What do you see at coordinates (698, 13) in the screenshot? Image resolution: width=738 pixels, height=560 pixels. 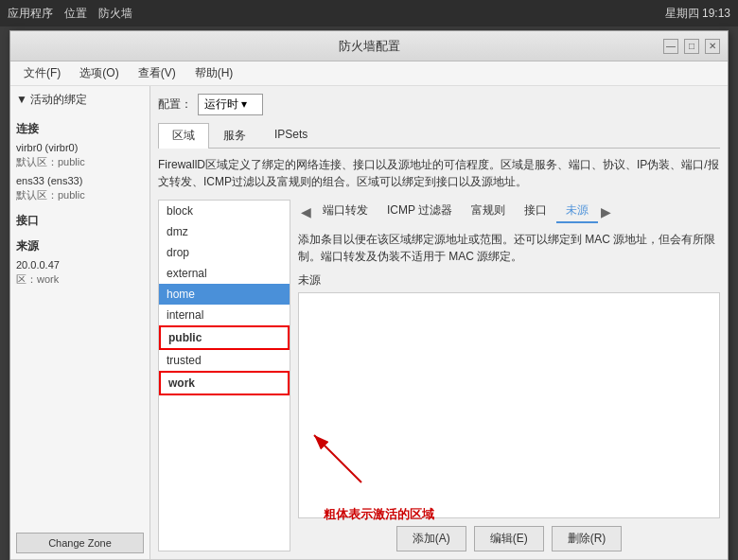 I see `taskbar-datetime: 星期四 19:13` at bounding box center [698, 13].